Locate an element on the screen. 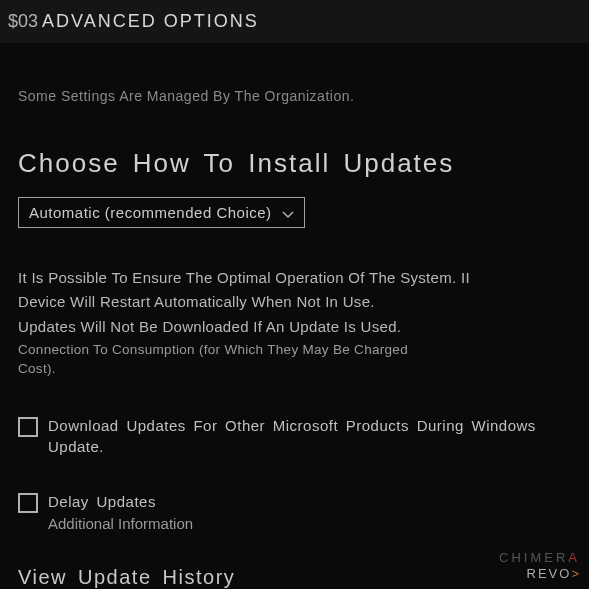 Image resolution: width=589 pixels, height=589 pixels. body-line: Cost). is located at coordinates (294, 370).